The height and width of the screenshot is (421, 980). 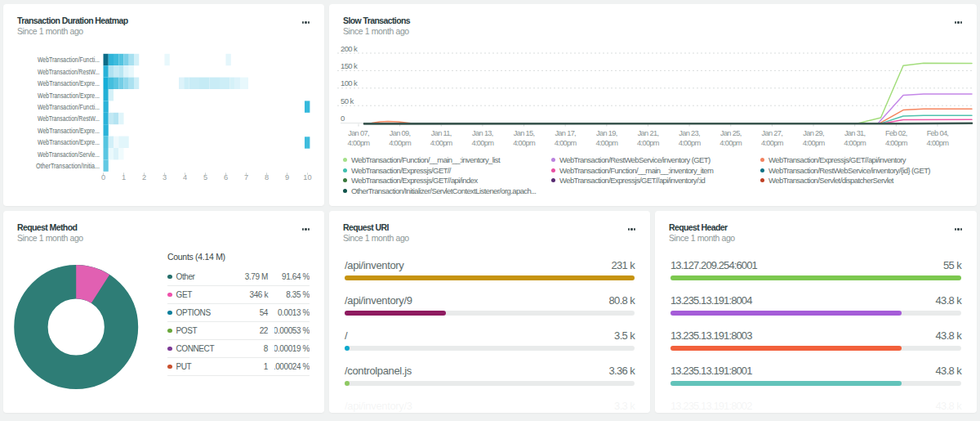 What do you see at coordinates (247, 177) in the screenshot?
I see `svg-text: 7` at bounding box center [247, 177].